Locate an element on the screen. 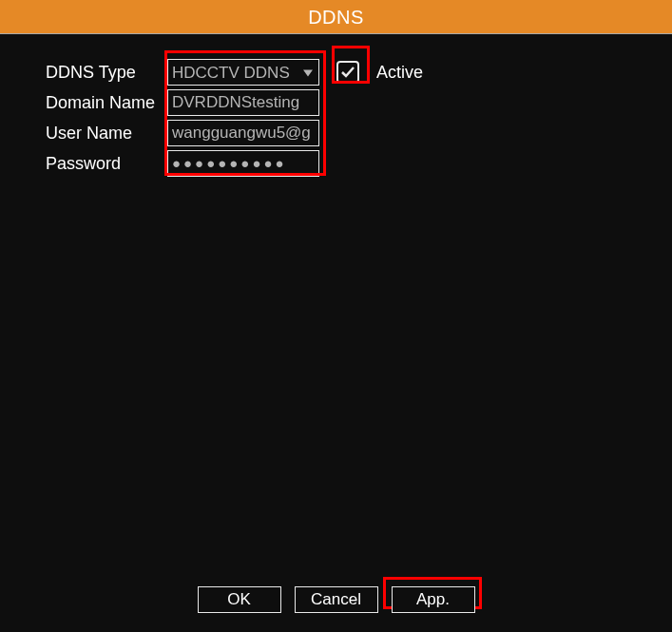 Image resolution: width=672 pixels, height=632 pixels. check-icon is located at coordinates (348, 72).